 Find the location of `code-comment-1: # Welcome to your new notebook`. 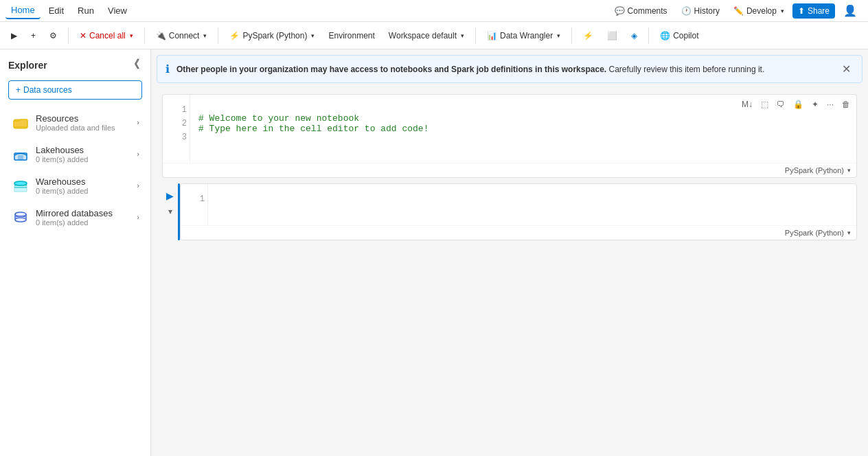

code-comment-1: # Welcome to your new notebook is located at coordinates (279, 118).